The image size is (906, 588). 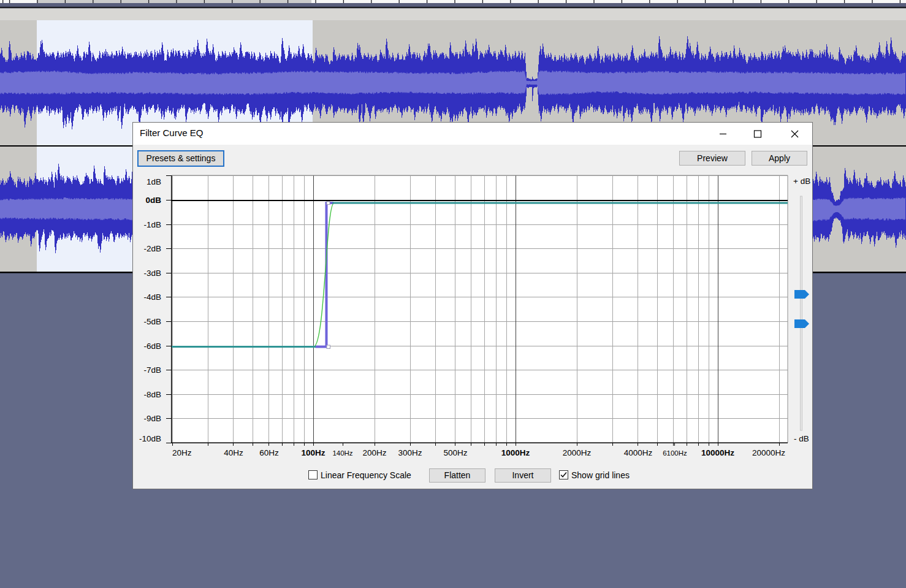 What do you see at coordinates (152, 346) in the screenshot?
I see `svg-text: -6dB` at bounding box center [152, 346].